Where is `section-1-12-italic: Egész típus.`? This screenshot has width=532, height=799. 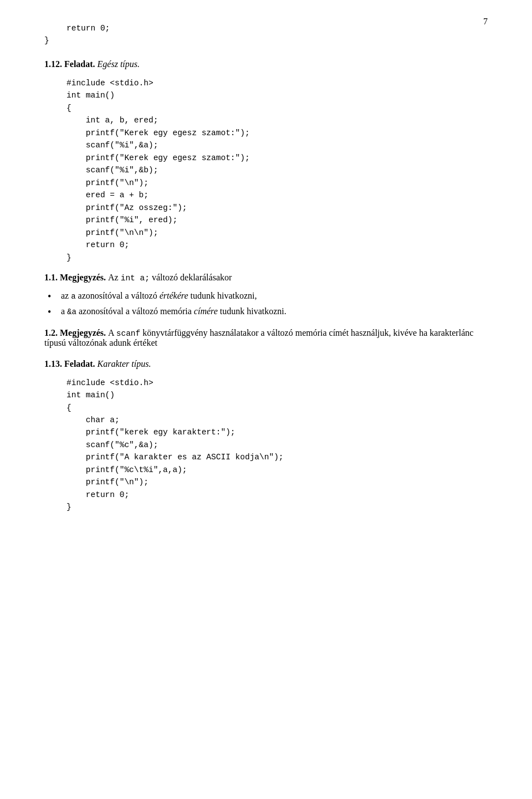
section-1-12-italic: Egész típus. is located at coordinates (119, 64).